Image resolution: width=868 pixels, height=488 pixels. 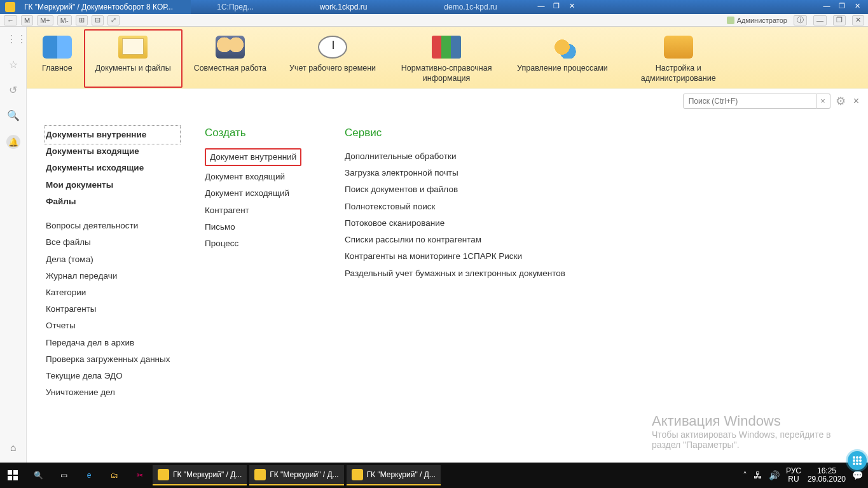 I want to click on tray-notifications-icon: 💬, so click(x=857, y=475).